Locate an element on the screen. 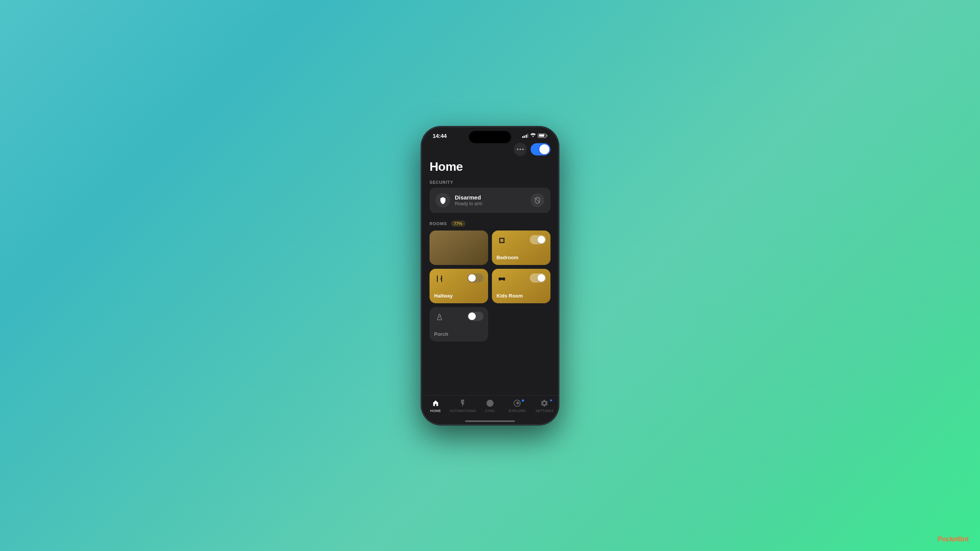 The image size is (980, 551). status-bar: 14:44 is located at coordinates (490, 134).